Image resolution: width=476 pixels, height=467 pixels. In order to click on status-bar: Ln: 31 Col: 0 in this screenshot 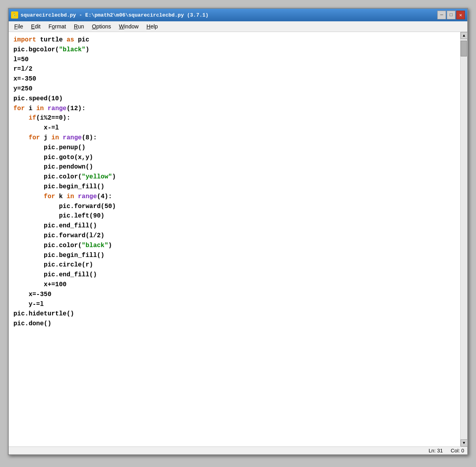, I will do `click(238, 450)`.